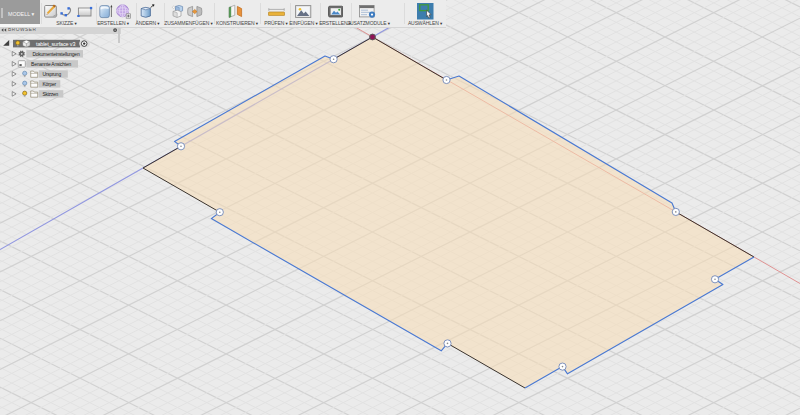 The width and height of the screenshot is (800, 415). Describe the element at coordinates (50, 94) in the screenshot. I see `svg-text: Skizzen` at that location.